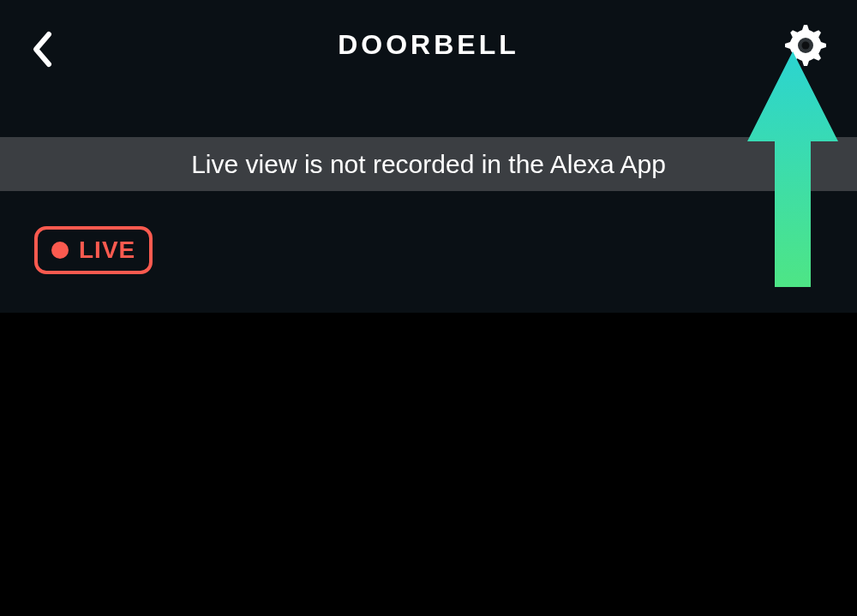 The image size is (857, 616). I want to click on record-dot-icon, so click(60, 250).